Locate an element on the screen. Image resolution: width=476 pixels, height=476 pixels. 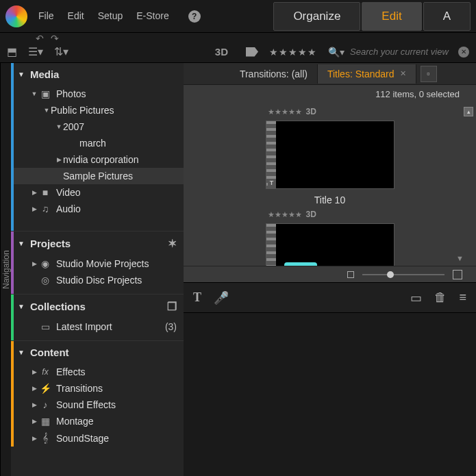
app-logo is located at coordinates (16, 16).